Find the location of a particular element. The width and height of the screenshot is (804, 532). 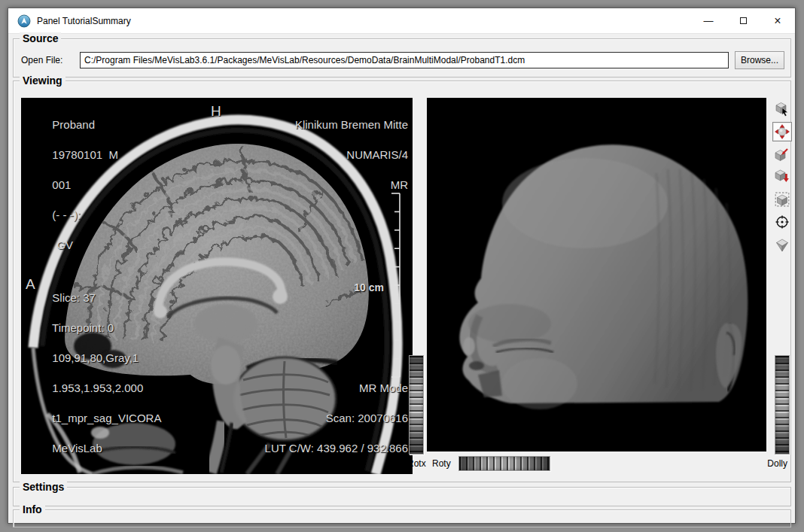

source-section: Source Open File: Browse... is located at coordinates (402, 58).